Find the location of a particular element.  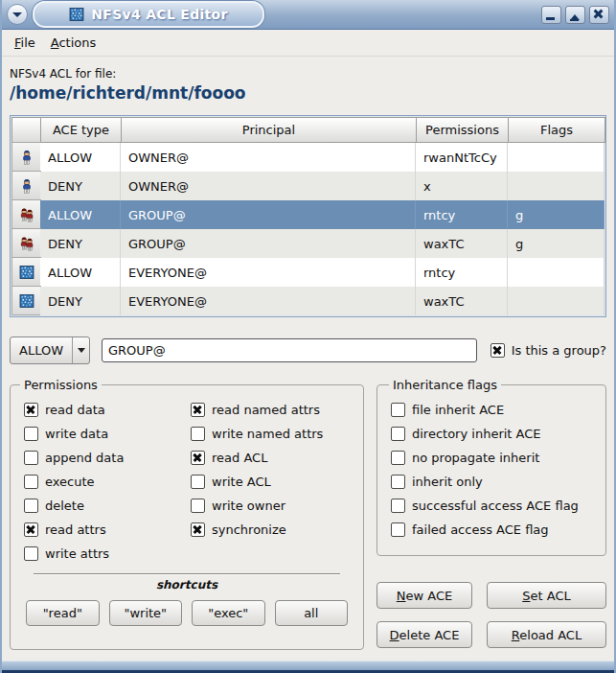

shortcut-write-button: "write" is located at coordinates (146, 614).